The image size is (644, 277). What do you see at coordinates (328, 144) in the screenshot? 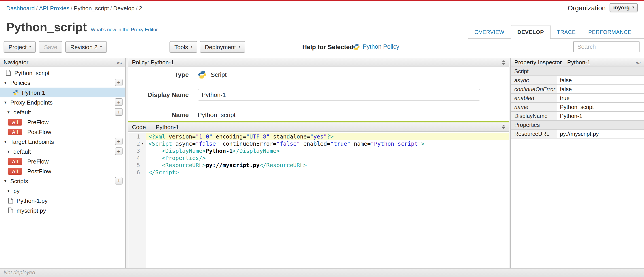
I see `code-line-content: <Script async="false" continueOnError="f…` at bounding box center [328, 144].